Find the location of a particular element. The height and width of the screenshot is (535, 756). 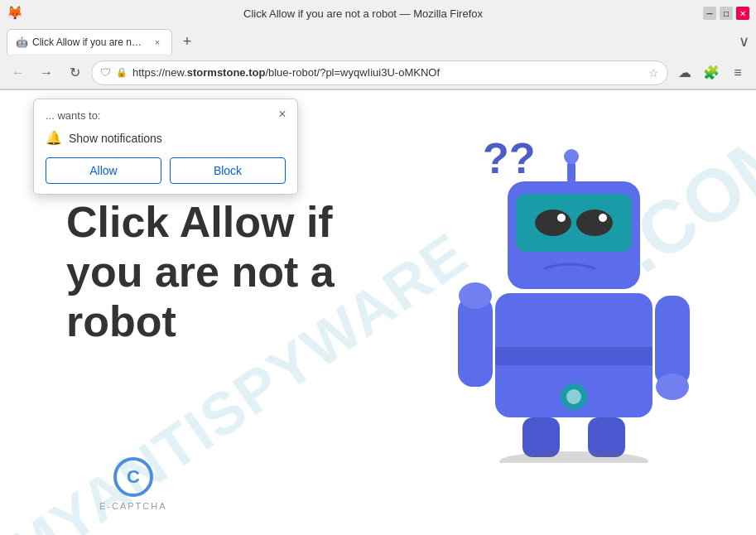

maximize-button: □ is located at coordinates (726, 13).